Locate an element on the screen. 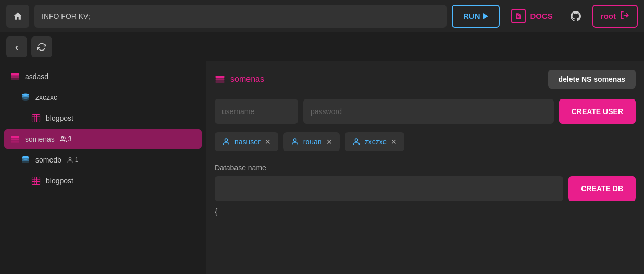 The width and height of the screenshot is (644, 274). sidebar-item-blogpost-2: blogpost is located at coordinates (114, 181).